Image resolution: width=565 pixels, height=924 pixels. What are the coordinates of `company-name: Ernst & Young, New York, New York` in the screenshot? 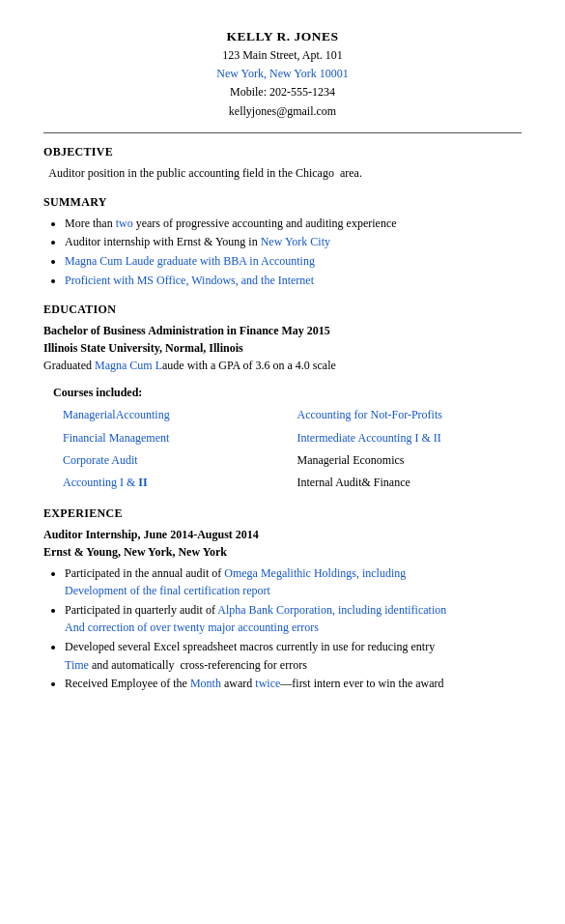 It's located at (282, 552).